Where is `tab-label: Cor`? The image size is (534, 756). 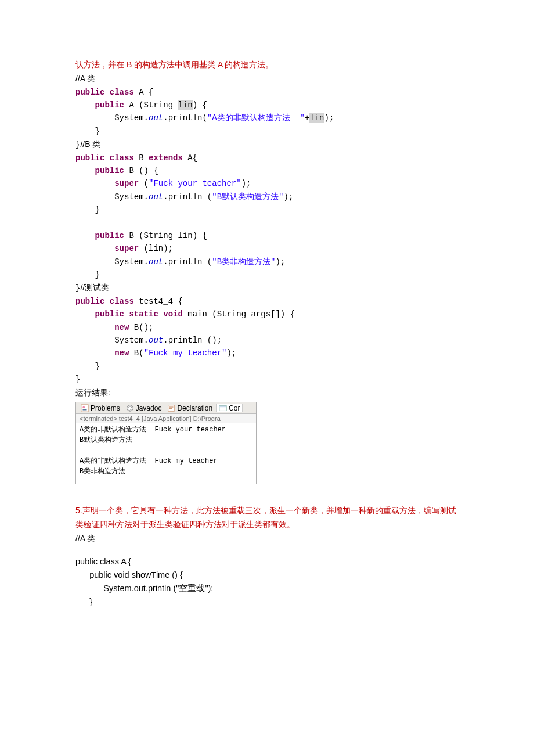
tab-label: Cor is located at coordinates (234, 408).